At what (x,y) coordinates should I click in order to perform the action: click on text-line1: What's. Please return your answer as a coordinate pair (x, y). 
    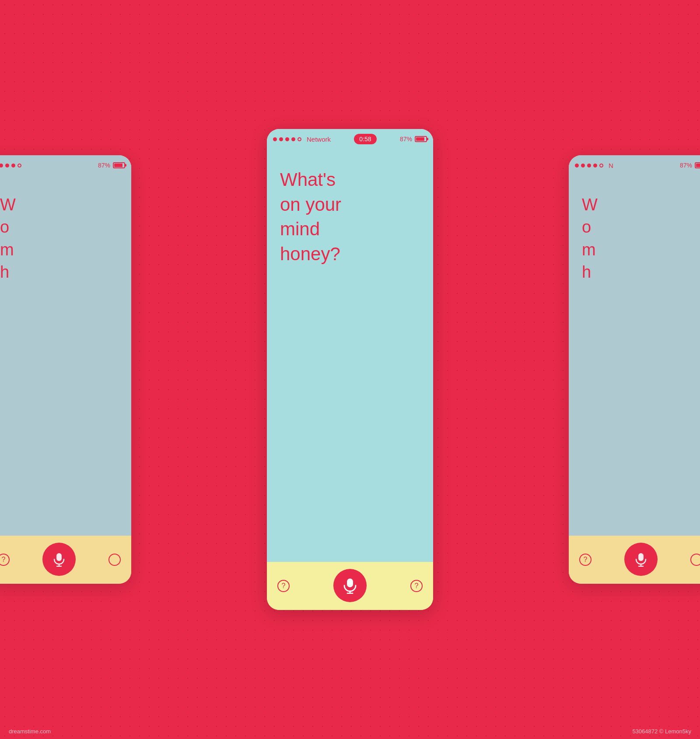
    Looking at the image, I should click on (350, 180).